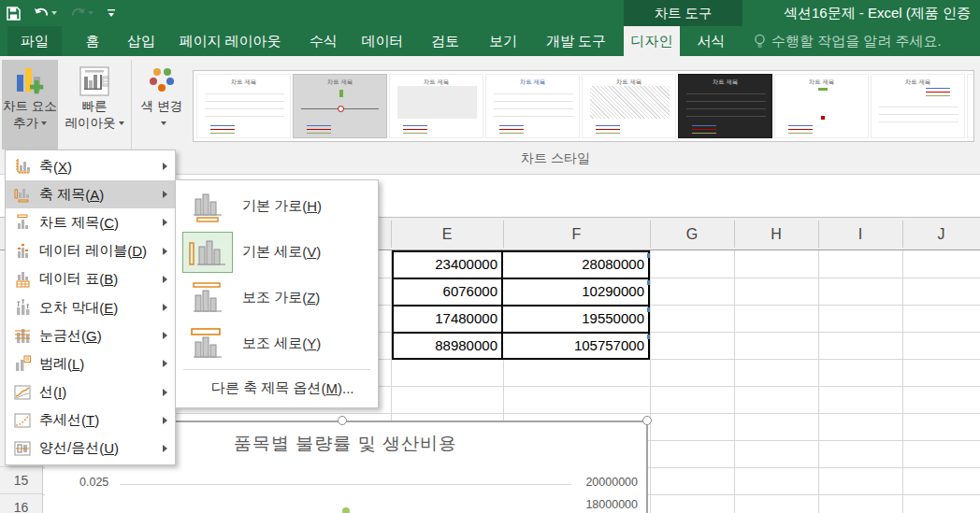  What do you see at coordinates (449, 346) in the screenshot?
I see `cell-E10: 88980000` at bounding box center [449, 346].